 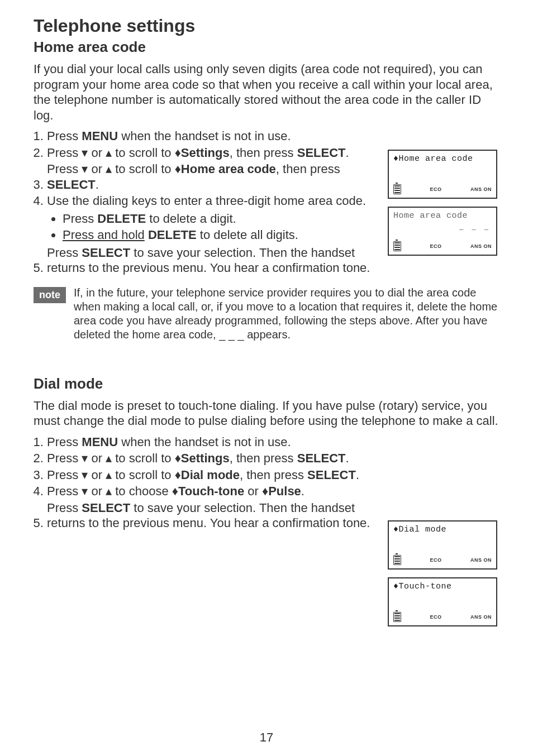 What do you see at coordinates (273, 491) in the screenshot?
I see `dm-step-4: Press ▾ or ▴ to choose ♦Touch-tone or ♦P…` at bounding box center [273, 491].